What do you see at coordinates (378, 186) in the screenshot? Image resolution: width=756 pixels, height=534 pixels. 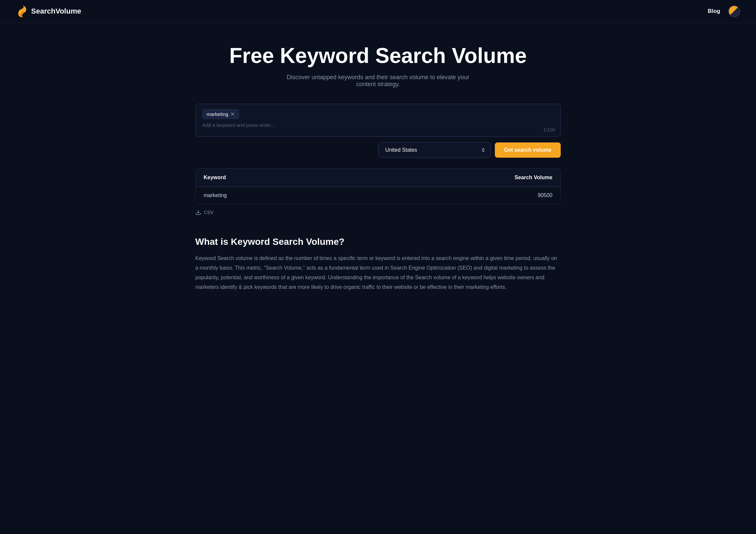 I see `results-table: Keyword Search Volume marketing 90500` at bounding box center [378, 186].